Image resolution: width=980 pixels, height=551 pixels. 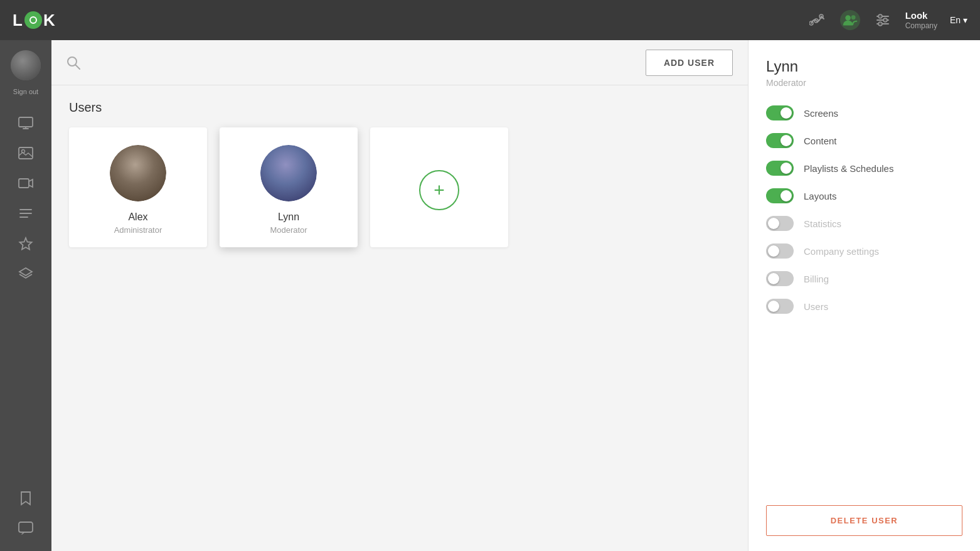 I want to click on toggle-company-settings, so click(x=780, y=251).